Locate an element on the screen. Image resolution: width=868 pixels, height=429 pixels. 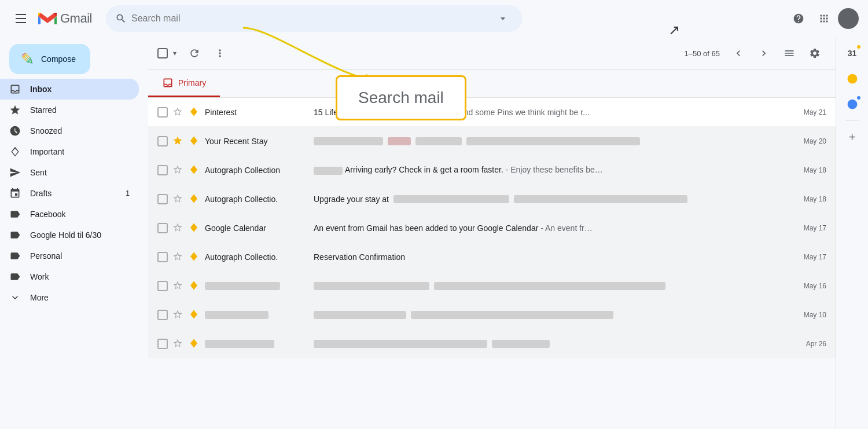
email-preview: - Enjoy these benefits be… is located at coordinates (554, 170).